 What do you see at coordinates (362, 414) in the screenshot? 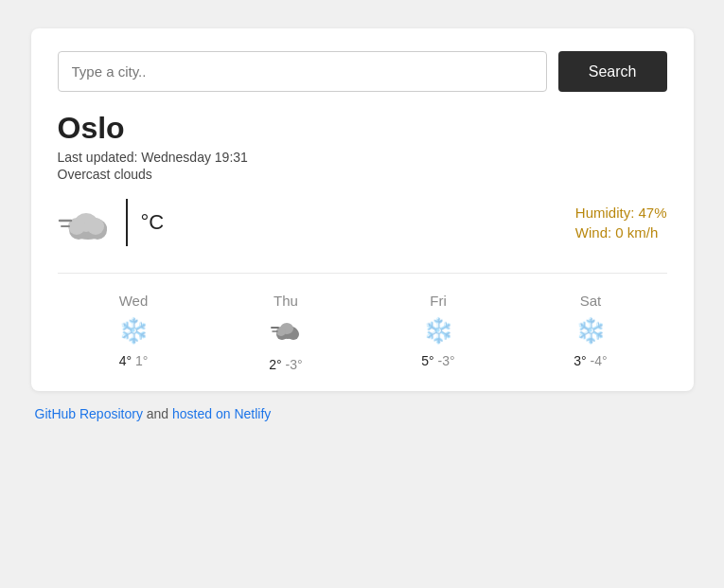
I see `footer: GitHub Repository and hosted on Netlify` at bounding box center [362, 414].